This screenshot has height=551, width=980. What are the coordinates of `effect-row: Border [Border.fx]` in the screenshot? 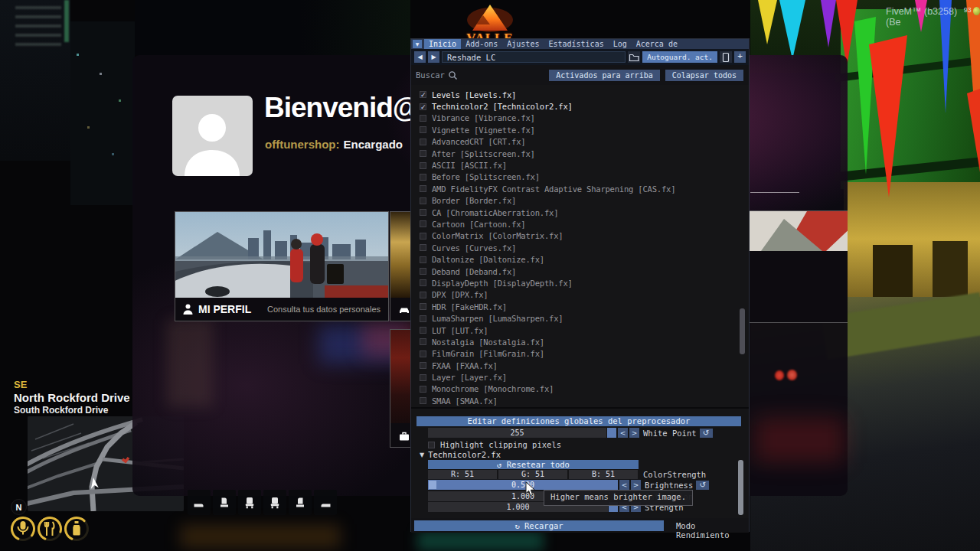 It's located at (580, 201).